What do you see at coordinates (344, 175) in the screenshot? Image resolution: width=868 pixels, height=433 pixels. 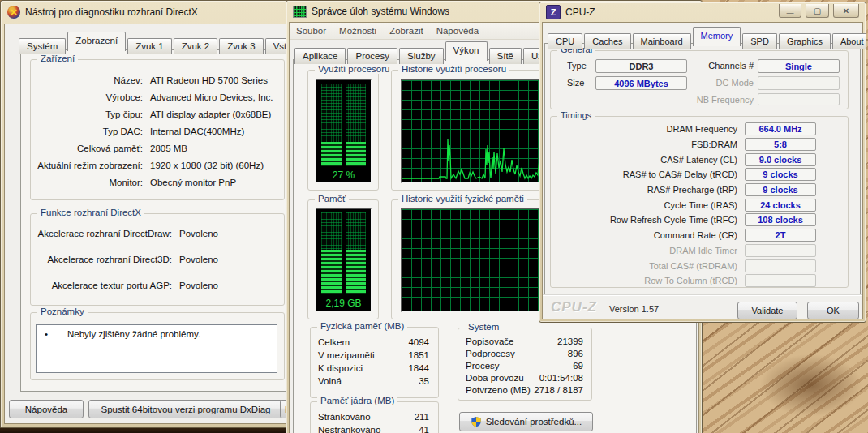 I see `cpu-usage-value: 27 %` at bounding box center [344, 175].